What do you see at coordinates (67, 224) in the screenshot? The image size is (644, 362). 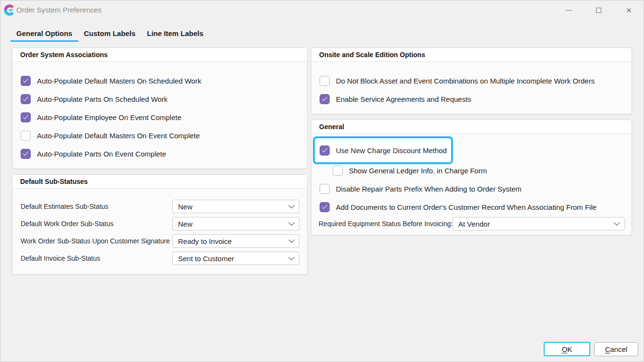 I see `form-label: Default Work Order Sub-Status` at bounding box center [67, 224].